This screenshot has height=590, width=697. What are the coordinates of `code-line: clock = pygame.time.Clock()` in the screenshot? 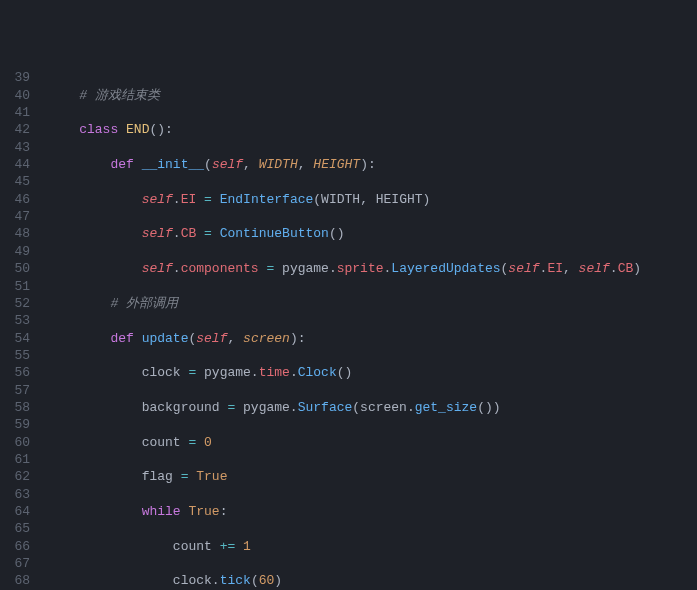 It's located at (372, 372).